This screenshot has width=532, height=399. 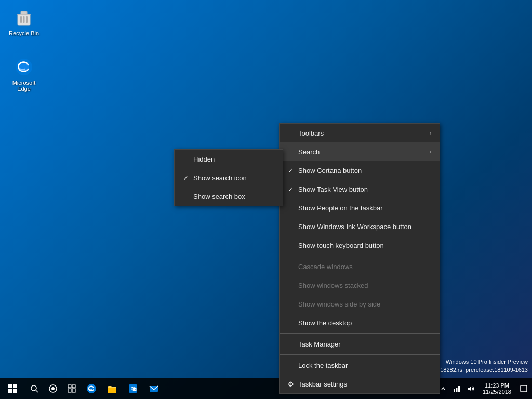 I want to click on menu-item-task-manager: Task Manager, so click(x=360, y=344).